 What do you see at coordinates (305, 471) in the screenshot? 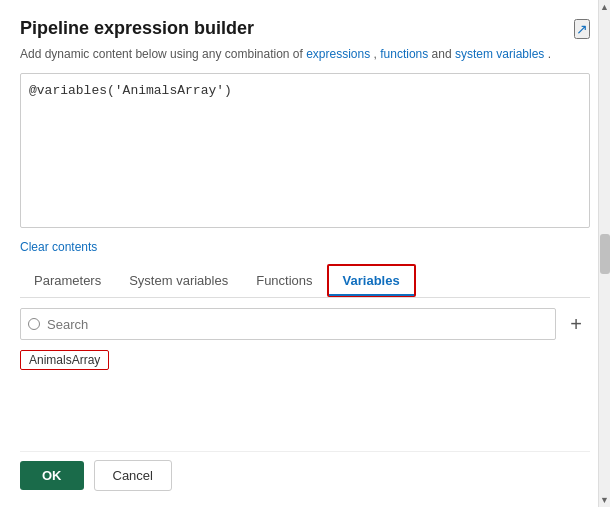
I see `footer: OK Cancel` at bounding box center [305, 471].